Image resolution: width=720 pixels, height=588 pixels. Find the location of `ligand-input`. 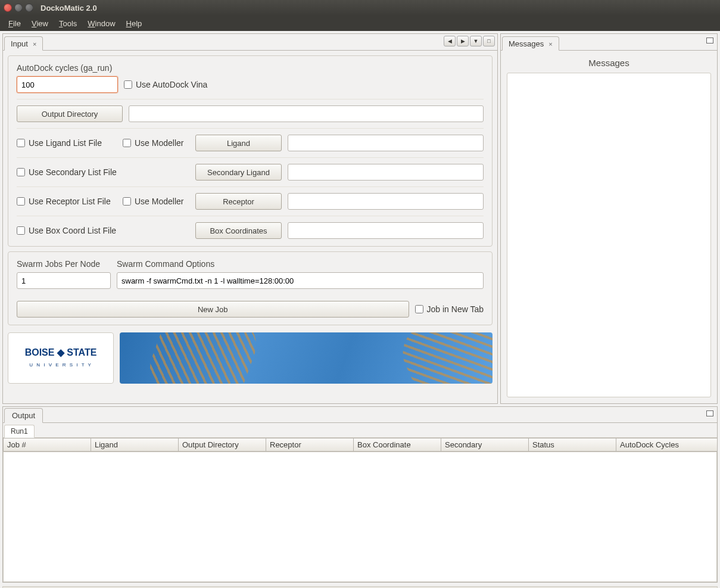

ligand-input is located at coordinates (386, 143).